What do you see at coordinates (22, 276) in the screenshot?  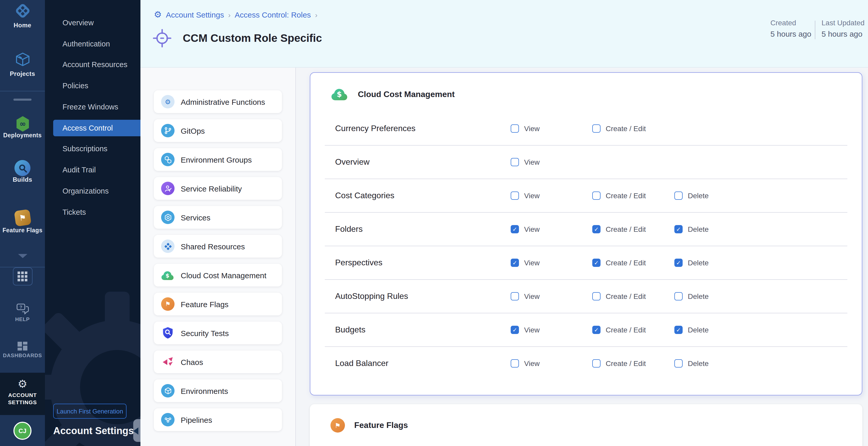 I see `module-picker-button` at bounding box center [22, 276].